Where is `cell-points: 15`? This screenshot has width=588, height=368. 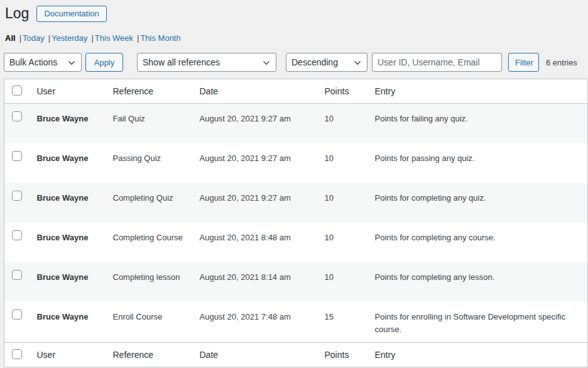
cell-points: 15 is located at coordinates (345, 322).